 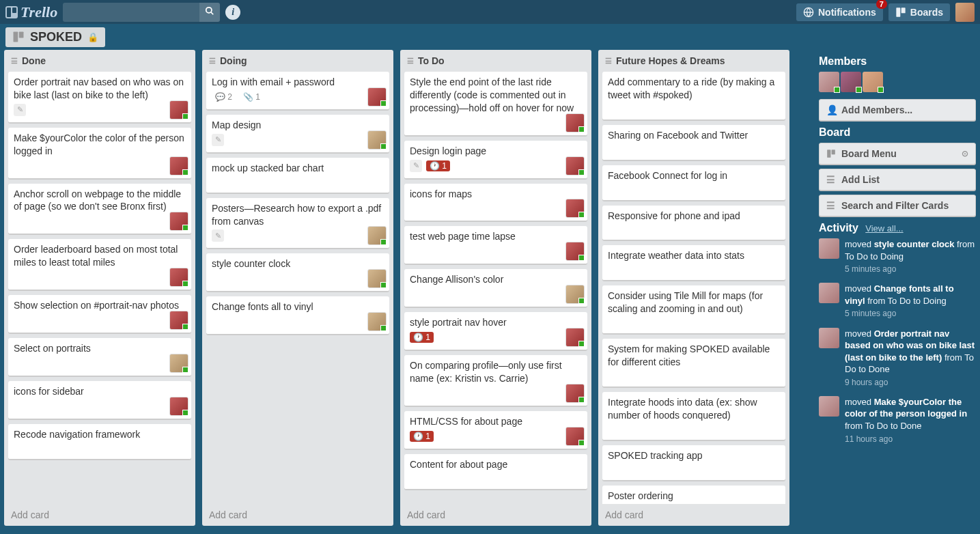 What do you see at coordinates (608, 61) in the screenshot?
I see `grip-icon: ☰` at bounding box center [608, 61].